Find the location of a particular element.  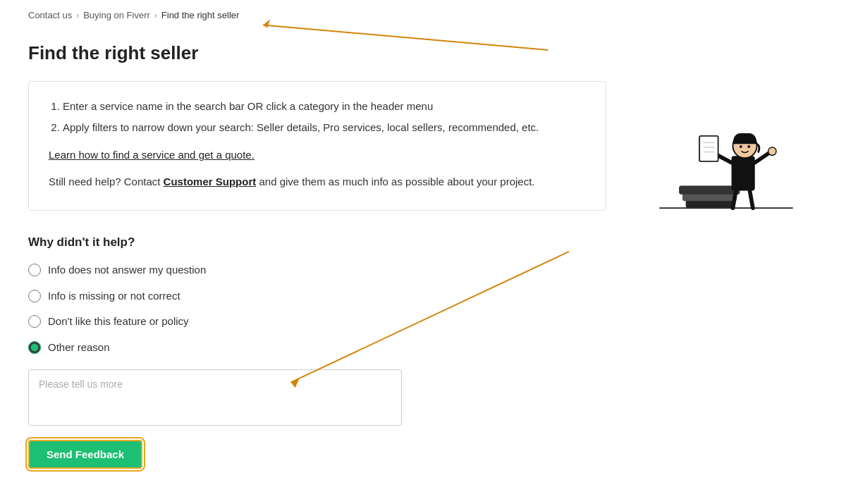

radio-option-4: Other reason is located at coordinates (317, 348).